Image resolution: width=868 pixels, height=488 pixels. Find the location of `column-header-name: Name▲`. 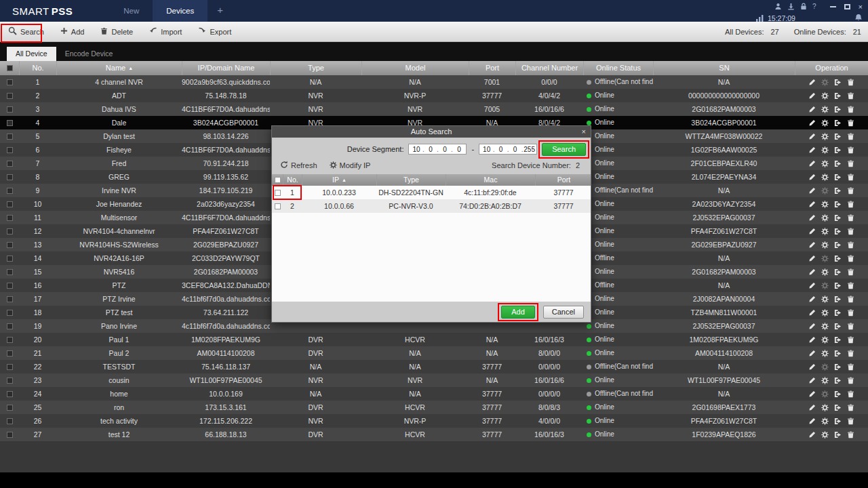

column-header-name: Name▲ is located at coordinates (119, 68).